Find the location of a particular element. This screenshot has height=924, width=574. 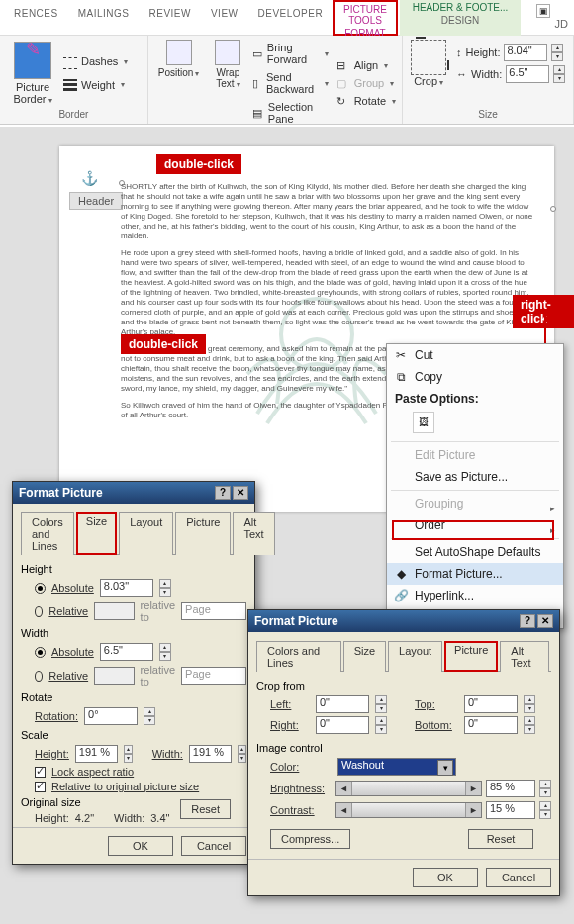

dlg2-tab-size: Size is located at coordinates (364, 657).